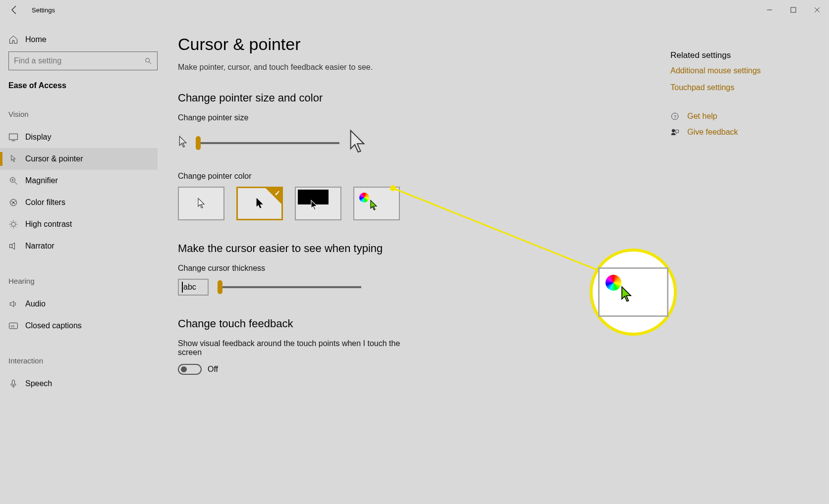 Image resolution: width=829 pixels, height=504 pixels. What do you see at coordinates (735, 88) in the screenshot?
I see `link-touchpad-settings: Touchpad settings` at bounding box center [735, 88].